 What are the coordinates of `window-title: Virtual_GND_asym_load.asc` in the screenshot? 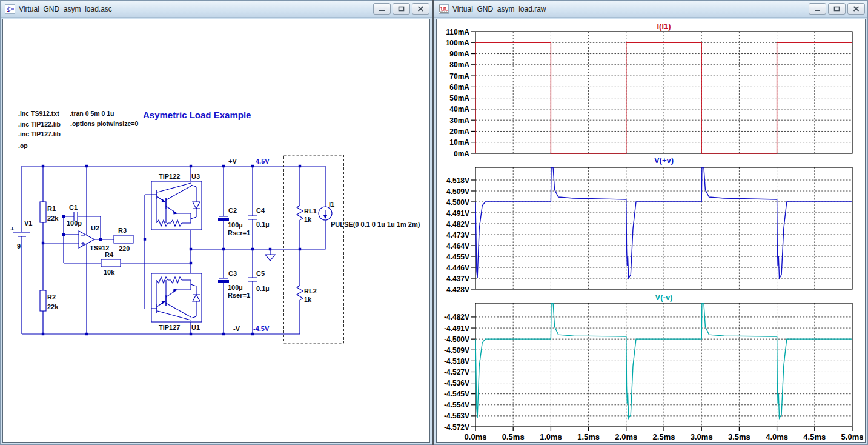 It's located at (196, 9).